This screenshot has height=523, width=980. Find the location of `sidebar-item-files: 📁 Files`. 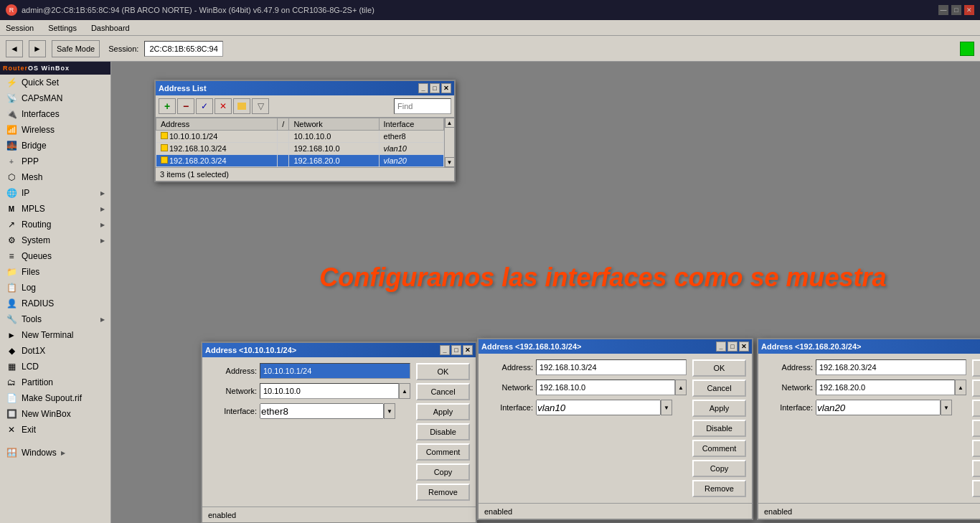

sidebar-item-files: 📁 Files is located at coordinates (55, 272).